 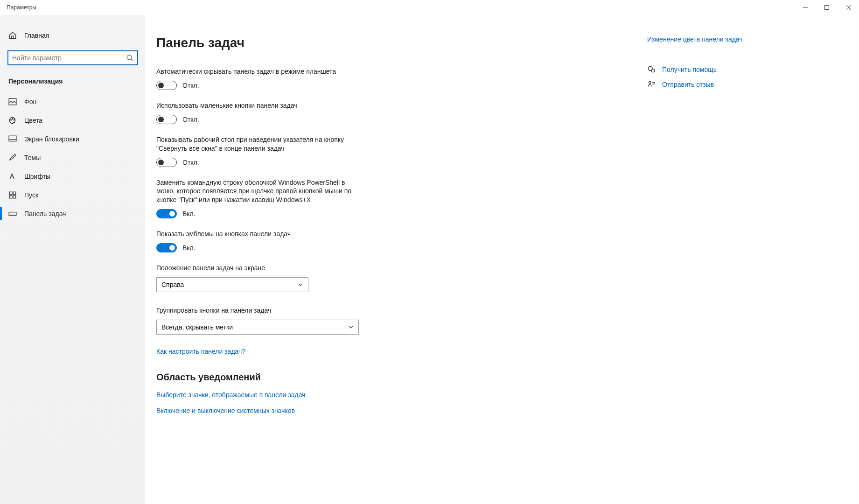 What do you see at coordinates (805, 7) in the screenshot?
I see `minimize-button` at bounding box center [805, 7].